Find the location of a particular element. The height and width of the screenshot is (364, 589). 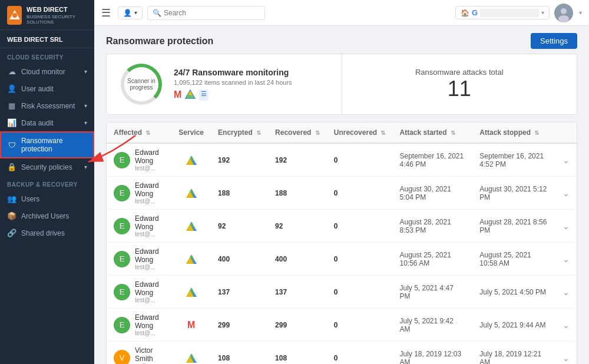

hamburger-icon: ☰ is located at coordinates (106, 13).